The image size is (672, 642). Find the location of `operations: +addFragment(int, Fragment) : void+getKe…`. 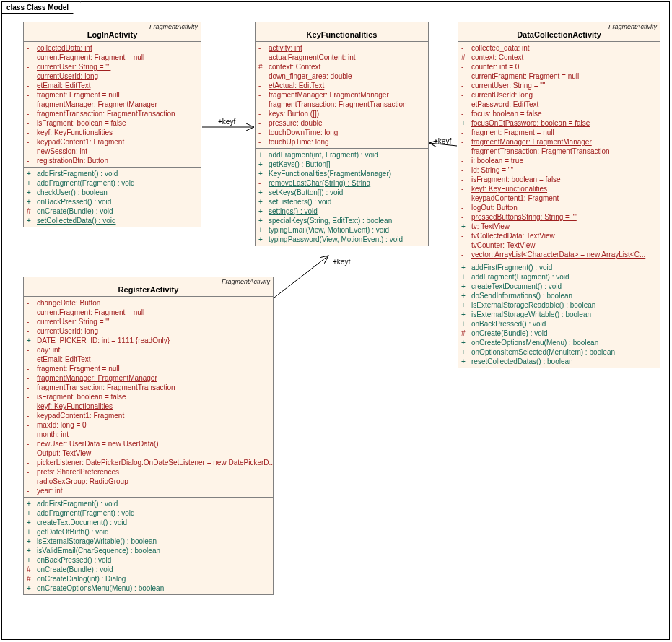

operations: +addFragment(int, Fragment) : void+getKe… is located at coordinates (342, 197).